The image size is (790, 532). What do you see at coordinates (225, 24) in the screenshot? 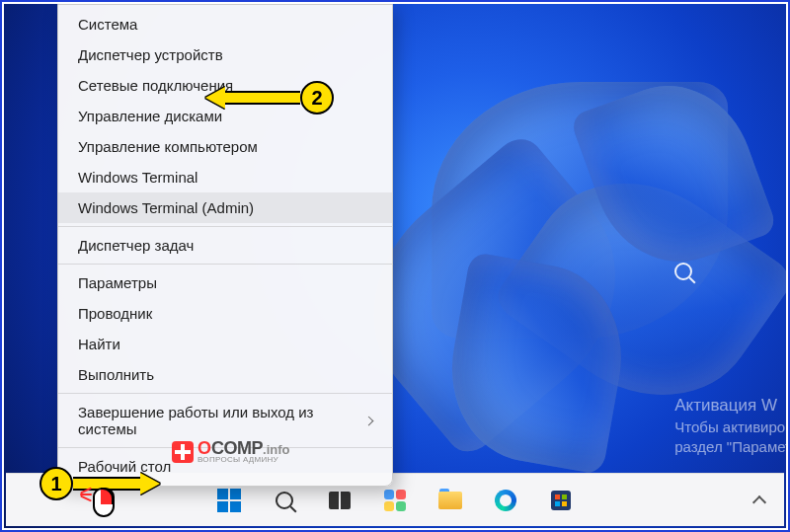
I see `ctx-item-0: Система` at bounding box center [225, 24].